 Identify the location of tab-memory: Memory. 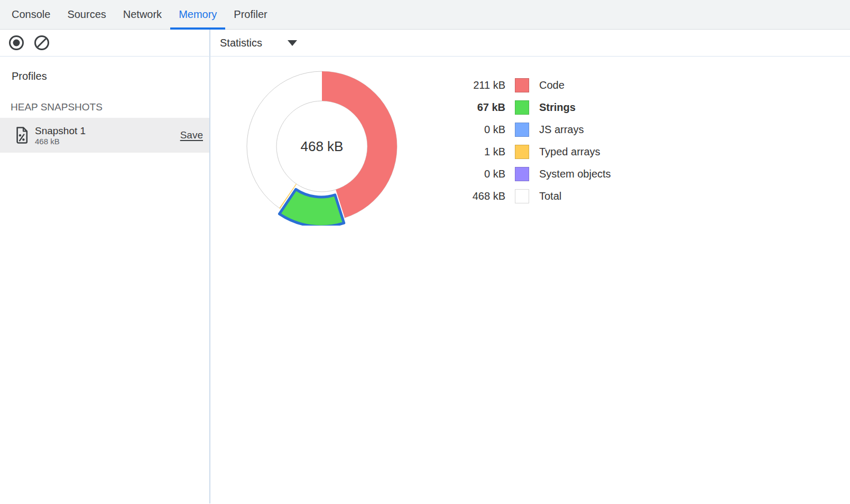
(198, 15).